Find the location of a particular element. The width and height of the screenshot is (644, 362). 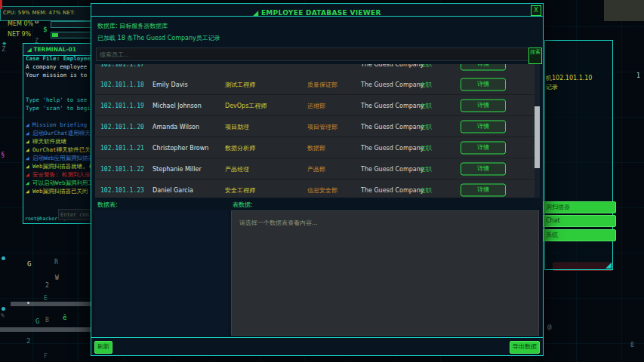

employee-id: 102.101.1.21 is located at coordinates (122, 148).